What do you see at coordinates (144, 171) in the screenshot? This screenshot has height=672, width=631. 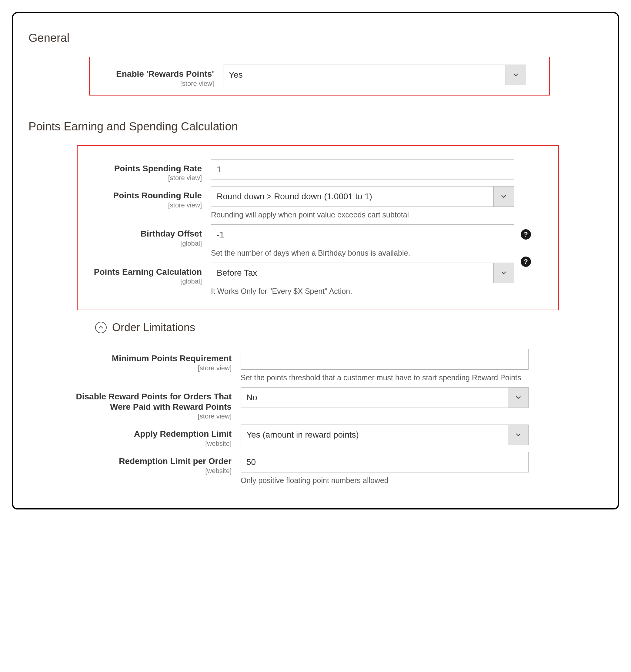 I see `spending-rate-label-col: Points Spending Rate [store view]` at bounding box center [144, 171].